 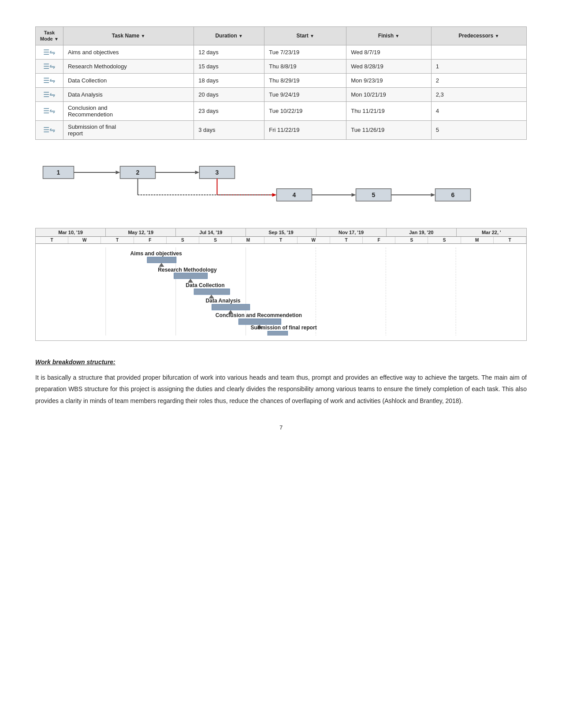 What do you see at coordinates (389, 94) in the screenshot?
I see `task-finish: Mon 10/21/19` at bounding box center [389, 94].